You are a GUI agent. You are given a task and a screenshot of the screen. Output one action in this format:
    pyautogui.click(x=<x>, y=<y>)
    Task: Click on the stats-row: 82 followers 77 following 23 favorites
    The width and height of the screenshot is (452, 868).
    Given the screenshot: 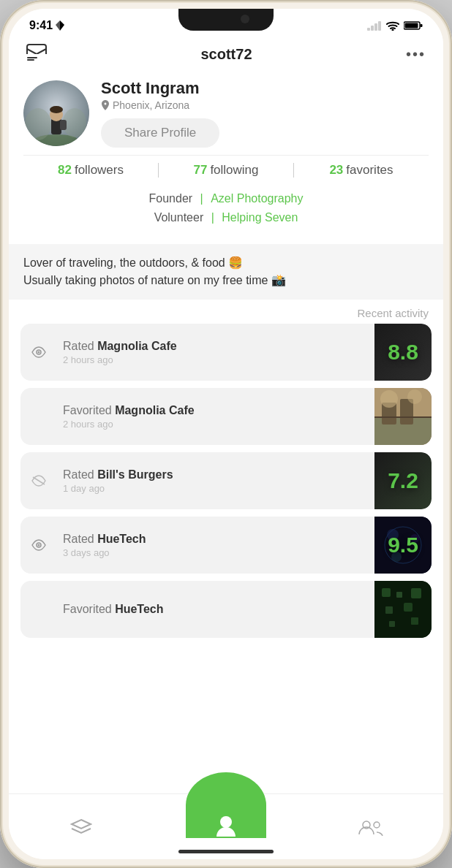 What is the action you would take?
    pyautogui.click(x=226, y=171)
    